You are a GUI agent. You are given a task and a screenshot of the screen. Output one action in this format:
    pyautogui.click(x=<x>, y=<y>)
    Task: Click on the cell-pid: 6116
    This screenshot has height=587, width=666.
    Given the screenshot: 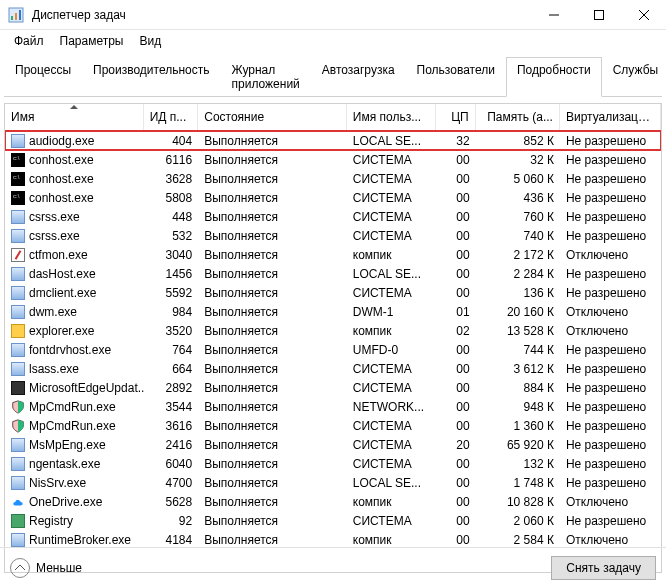 What is the action you would take?
    pyautogui.click(x=172, y=160)
    